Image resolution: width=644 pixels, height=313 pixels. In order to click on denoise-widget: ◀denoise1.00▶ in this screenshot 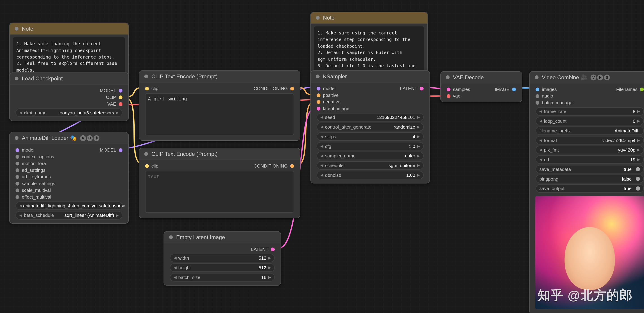, I will do `click(370, 175)`.